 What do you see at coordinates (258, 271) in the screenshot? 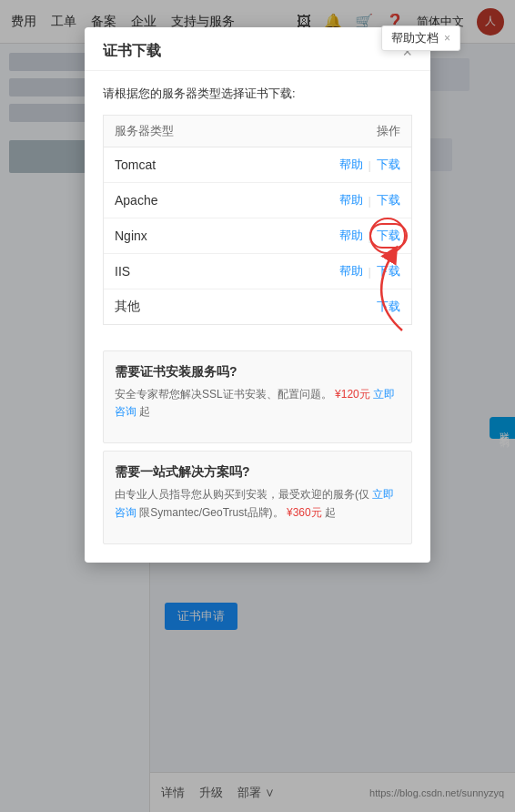
I see `table-row: IIS 帮助 | 下载` at bounding box center [258, 271].